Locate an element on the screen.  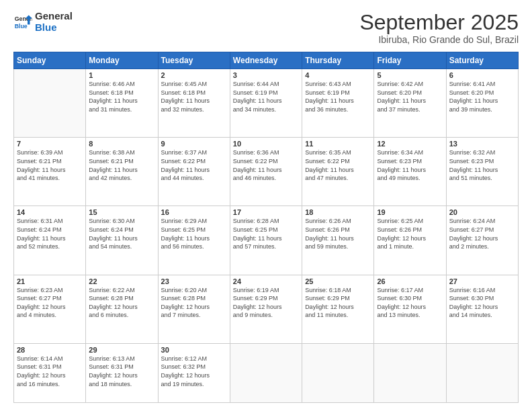
day-info: Sunrise: 6:43 AM Sunset: 6:19 PM Dayligh… is located at coordinates (338, 97).